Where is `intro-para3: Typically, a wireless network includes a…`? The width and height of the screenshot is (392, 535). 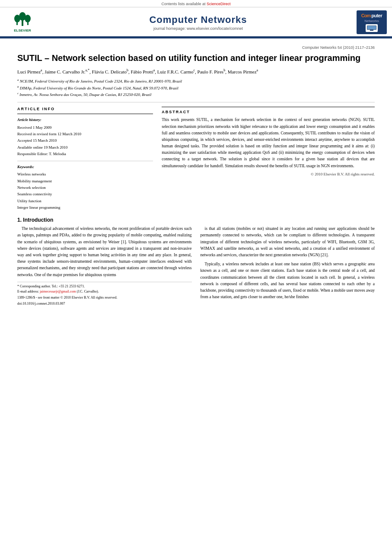 intro-para3: Typically, a wireless network includes a… is located at coordinates (288, 281).